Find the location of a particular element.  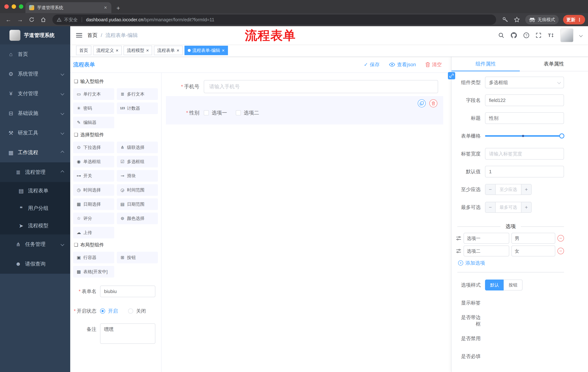

palette-item-radio-group: ◉单选框组 is located at coordinates (94, 162).